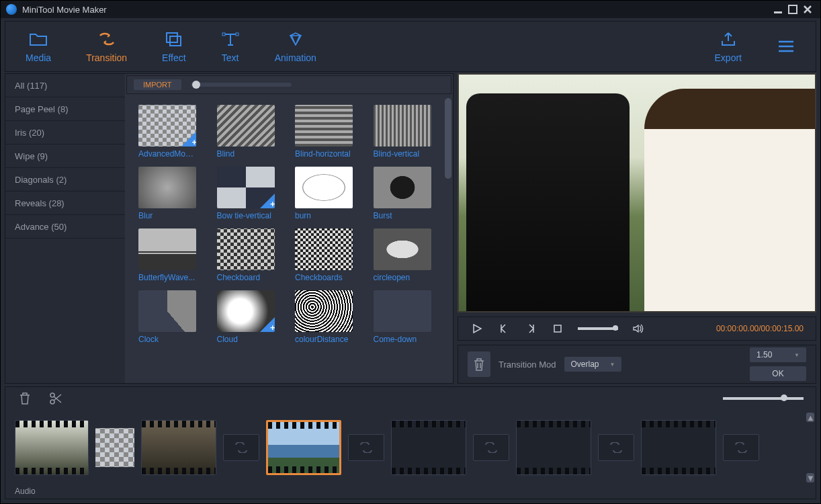 The image size is (821, 504). Describe the element at coordinates (167, 216) in the screenshot. I see `thumbnail-label: Blur` at that location.